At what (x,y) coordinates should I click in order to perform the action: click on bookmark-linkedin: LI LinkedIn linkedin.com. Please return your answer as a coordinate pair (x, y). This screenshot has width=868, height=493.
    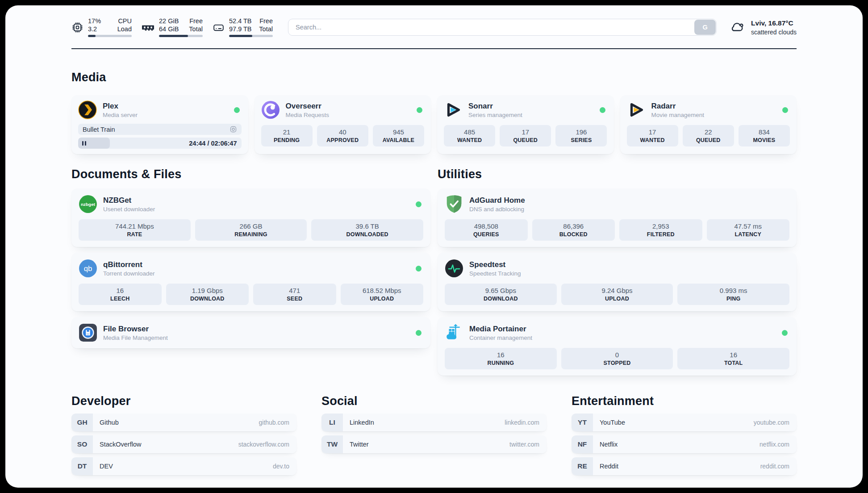
    Looking at the image, I should click on (434, 422).